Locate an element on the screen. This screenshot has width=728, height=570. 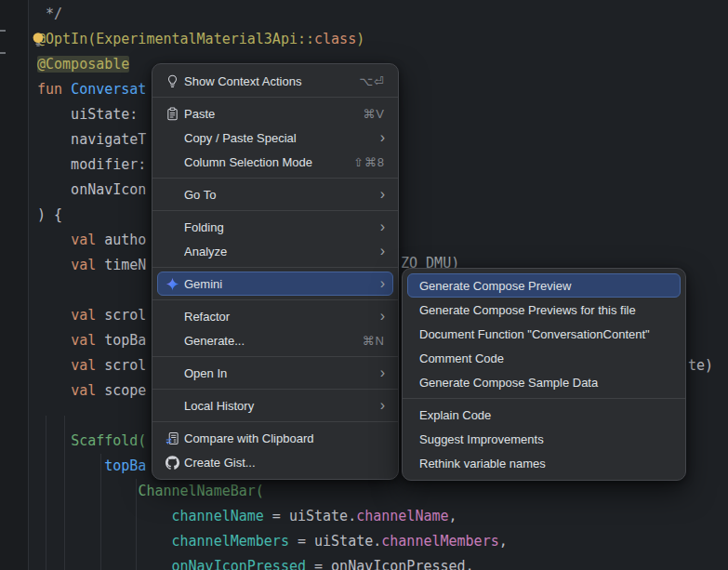
menu-item-comment-code: Comment Code is located at coordinates (544, 358).